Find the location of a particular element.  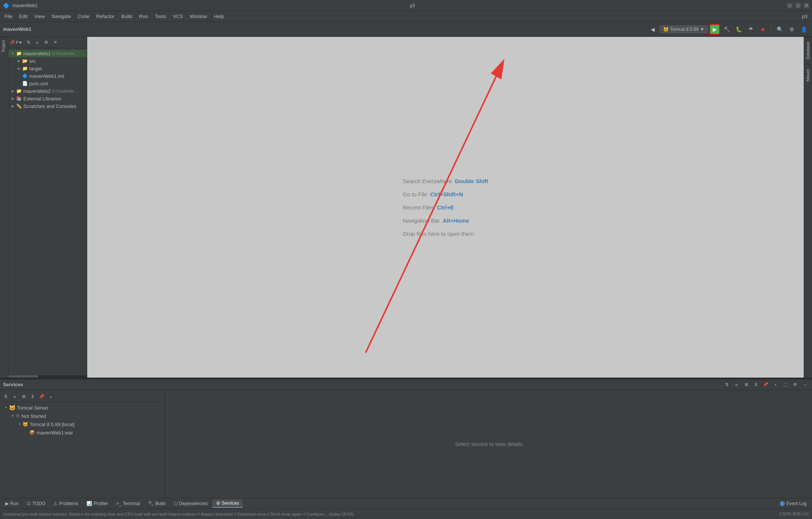

svc-tree-collapse: ⇅ is located at coordinates (6, 397).